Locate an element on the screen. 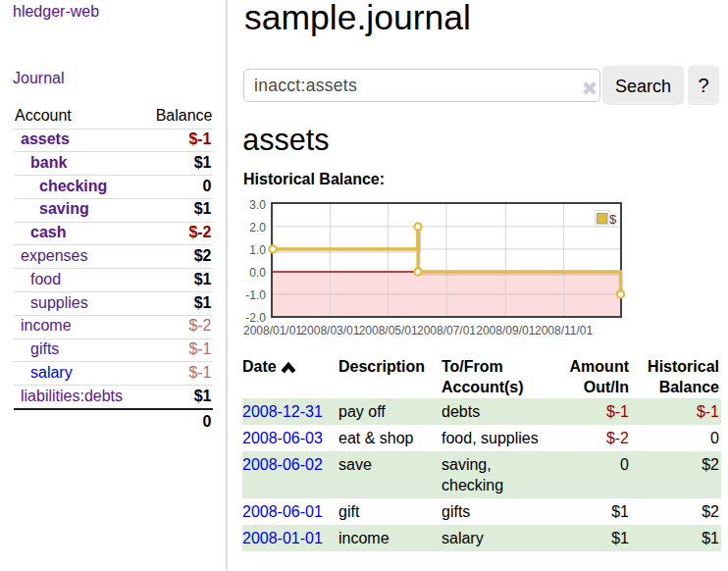 This screenshot has width=728, height=571. svg-text: -1.0 is located at coordinates (255, 295).